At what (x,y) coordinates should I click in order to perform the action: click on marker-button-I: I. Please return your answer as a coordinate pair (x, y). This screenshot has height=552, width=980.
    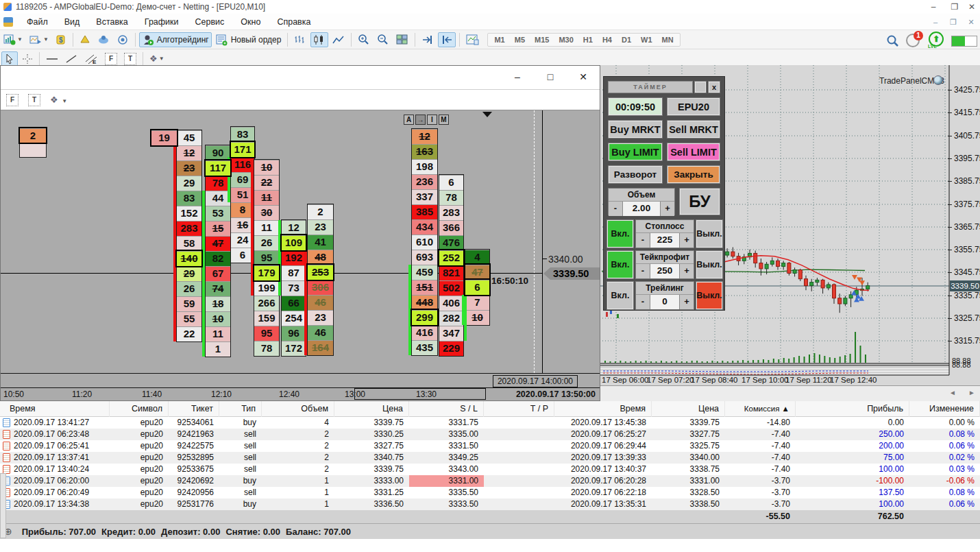
    Looking at the image, I should click on (432, 119).